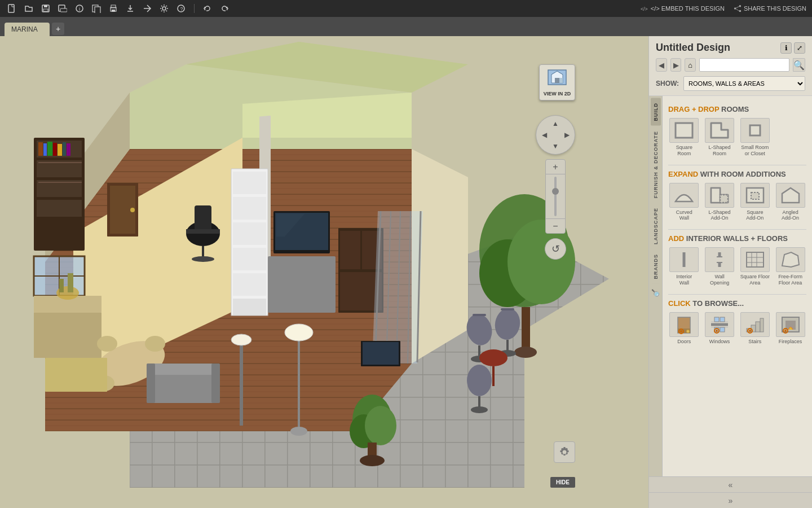 Image resolution: width=812 pixels, height=508 pixels. What do you see at coordinates (690, 65) in the screenshot?
I see `panel-home-button: ⌂` at bounding box center [690, 65].